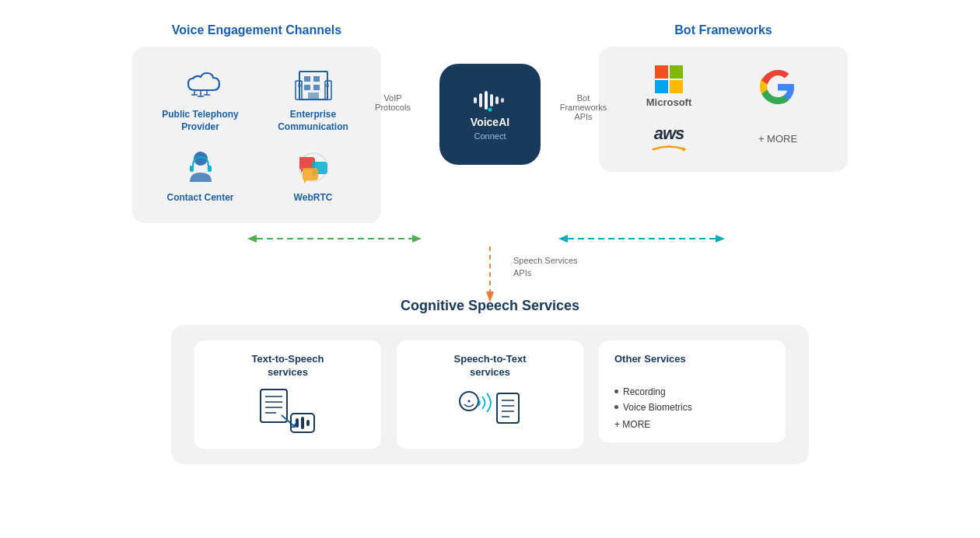  I want to click on bot-api-label: Bot FrameworksAPIs, so click(583, 107).